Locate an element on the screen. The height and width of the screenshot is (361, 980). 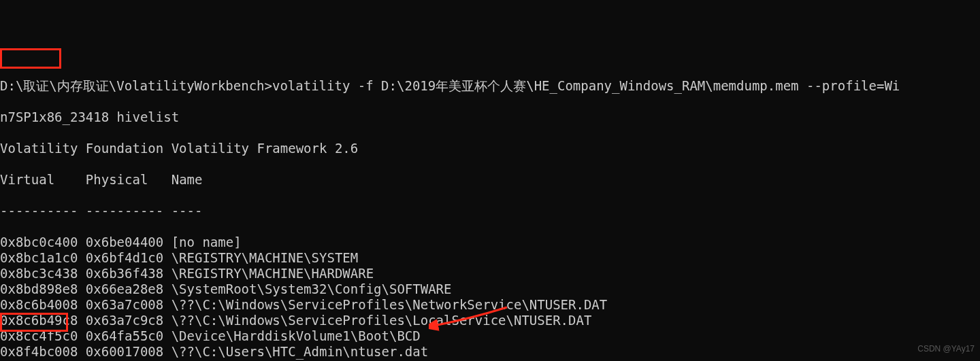
table-row: 0x8f4bc008 0x60017008 \??\C:\Users\HTC_A… is located at coordinates (490, 352).